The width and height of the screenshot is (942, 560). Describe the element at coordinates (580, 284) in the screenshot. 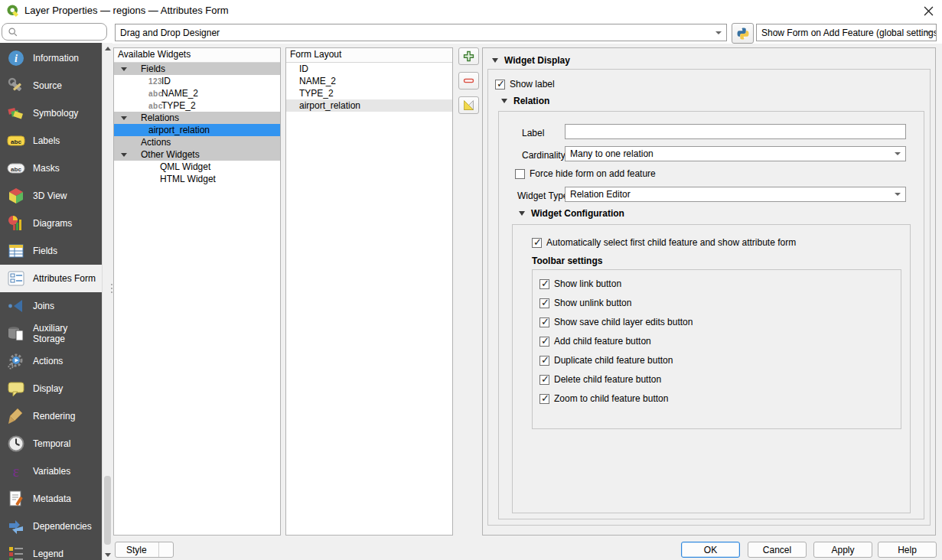

I see `show-link-checkbox-row: Show link button` at that location.